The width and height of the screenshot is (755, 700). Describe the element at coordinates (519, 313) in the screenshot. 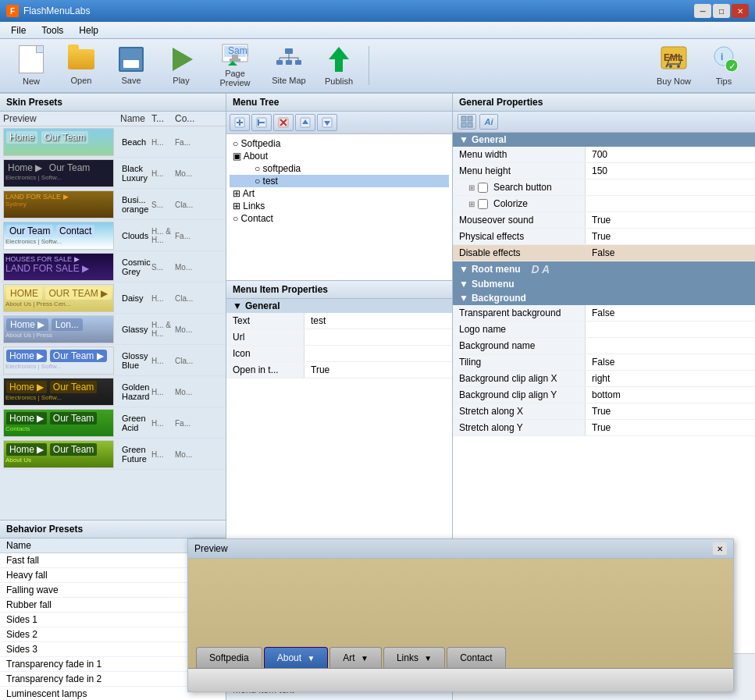

I see `gp-label-transbg: Transparent background` at that location.